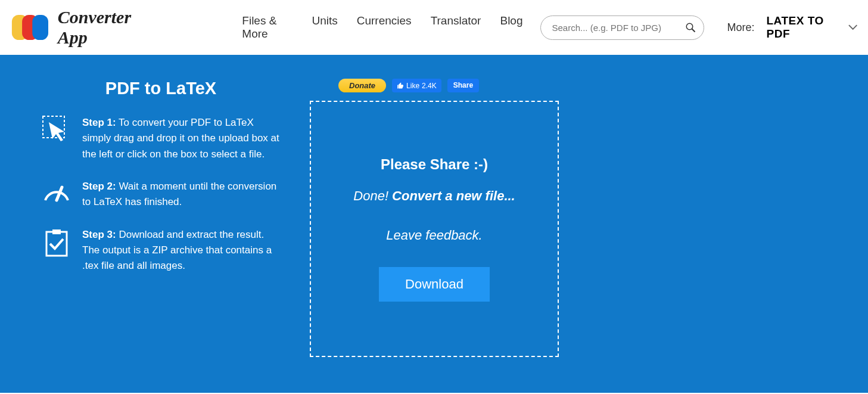 Image resolution: width=868 pixels, height=394 pixels. I want to click on step-3: Step 3: Download and extract the result.…, so click(161, 250).